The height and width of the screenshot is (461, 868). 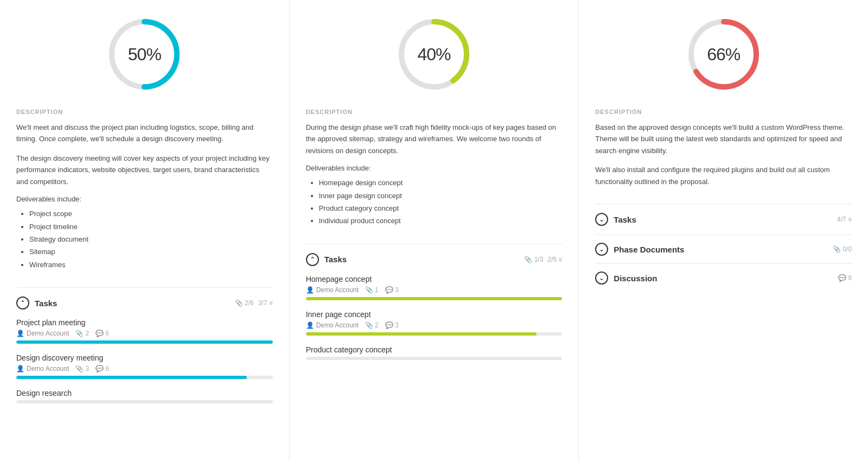 I want to click on task-assignee-2-1: 👤 Demo Account, so click(x=332, y=290).